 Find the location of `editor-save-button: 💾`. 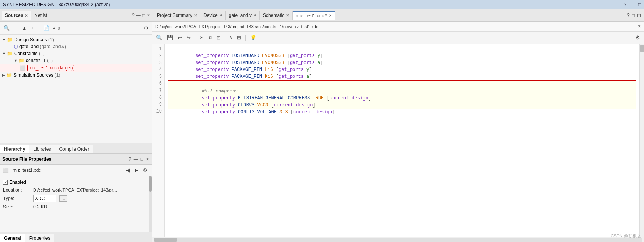

editor-save-button: 💾 is located at coordinates (170, 38).